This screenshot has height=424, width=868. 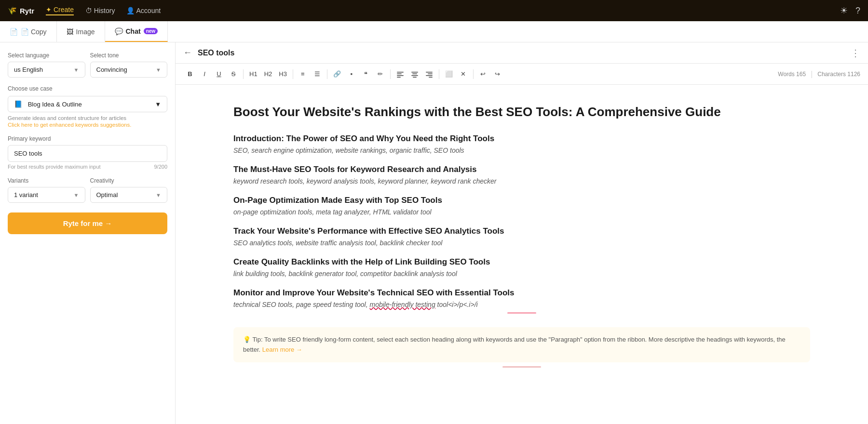 What do you see at coordinates (522, 200) in the screenshot?
I see `section-heading-2: On-Page Optimization Made Easy with Top …` at bounding box center [522, 200].